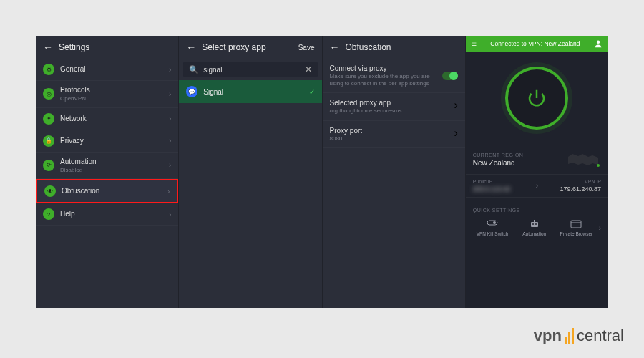 This screenshot has height=358, width=644. Describe the element at coordinates (49, 141) in the screenshot. I see `lock-icon: 🔒` at that location.